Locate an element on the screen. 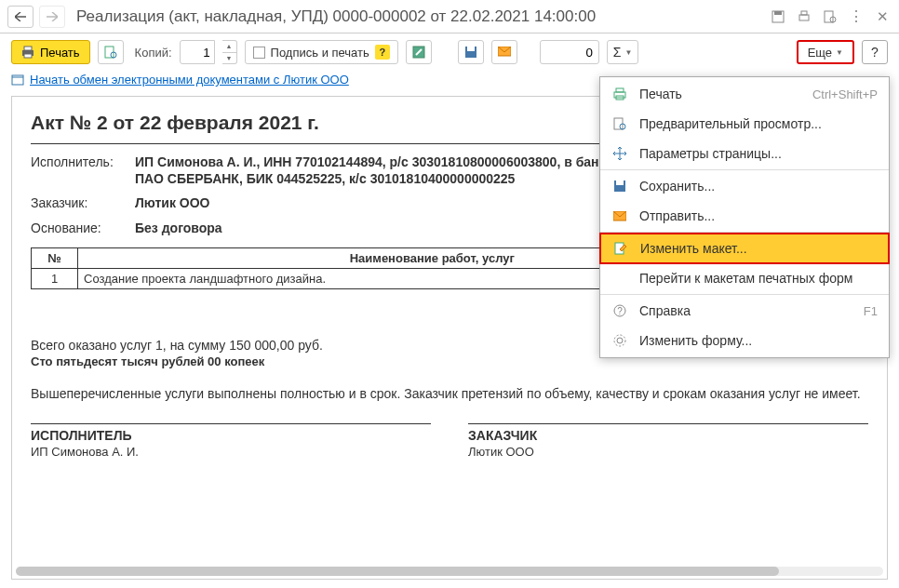  menu-edit-form: Изменить форму... is located at coordinates (745, 341).